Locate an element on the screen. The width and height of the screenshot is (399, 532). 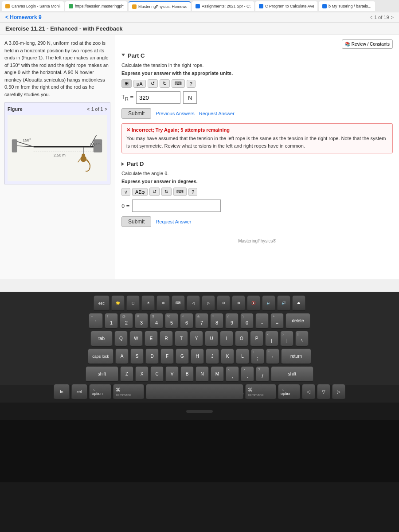
toolbar-keyboard-btn-c: ⌨ is located at coordinates (178, 83).